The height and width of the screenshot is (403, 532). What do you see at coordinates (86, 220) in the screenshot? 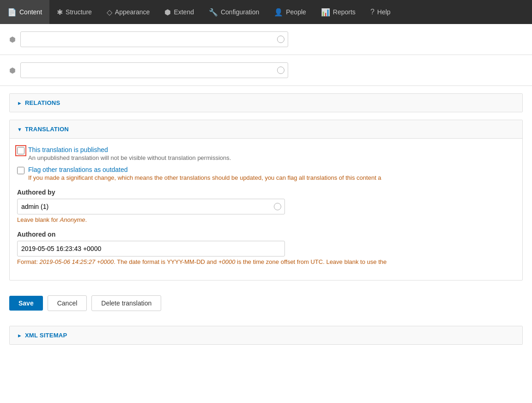
I see `authored-by-note-suffix: .` at bounding box center [86, 220].